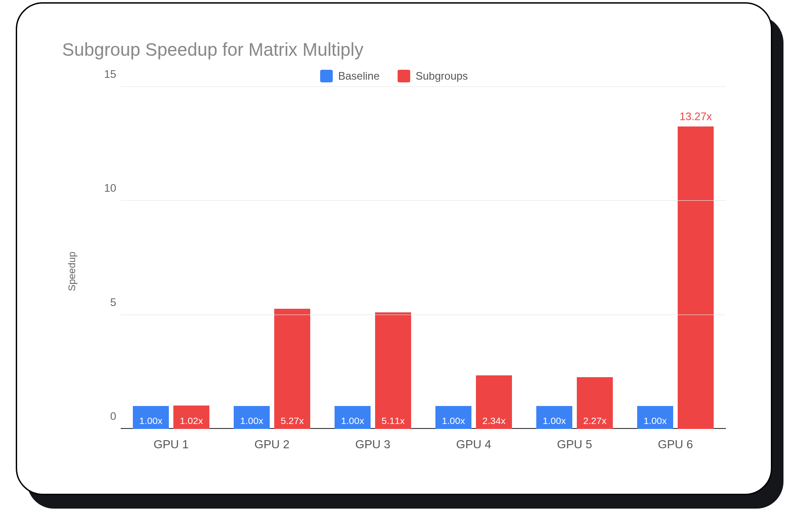  Describe the element at coordinates (191, 417) in the screenshot. I see `bar-subgroups: 1.02x` at that location.